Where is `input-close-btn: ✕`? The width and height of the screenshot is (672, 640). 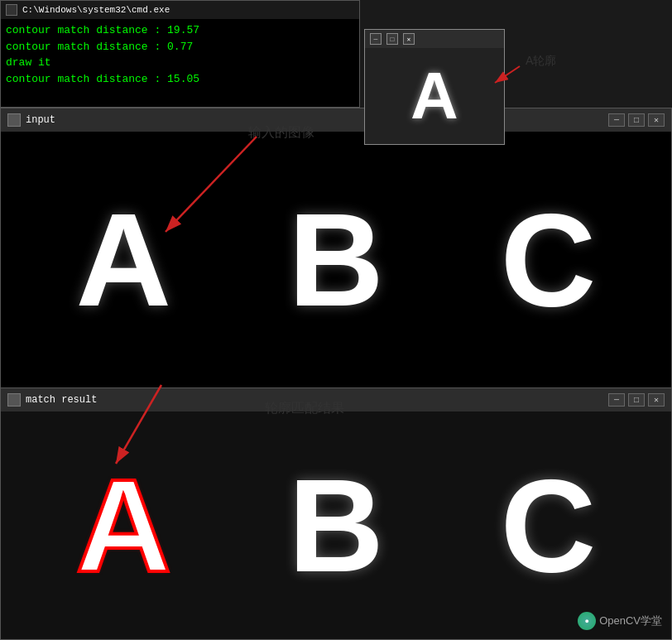
input-close-btn: ✕ is located at coordinates (656, 120).